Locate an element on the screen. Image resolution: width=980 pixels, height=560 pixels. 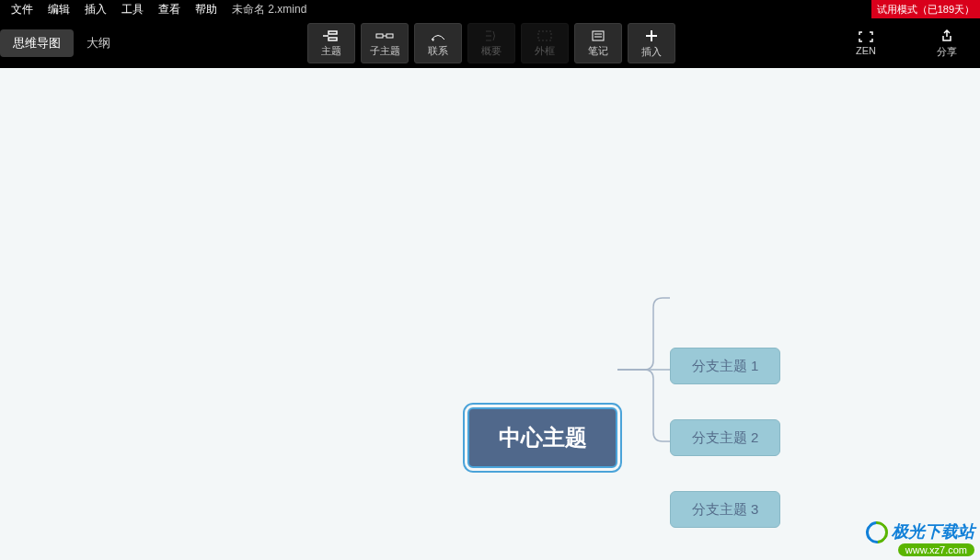
boundary-icon is located at coordinates (545, 36).